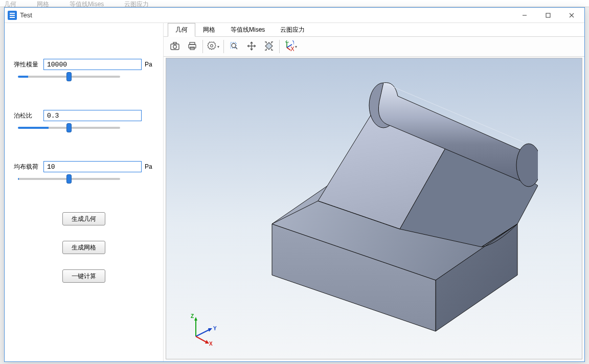  Describe the element at coordinates (234, 47) in the screenshot. I see `zoom-button` at that location.